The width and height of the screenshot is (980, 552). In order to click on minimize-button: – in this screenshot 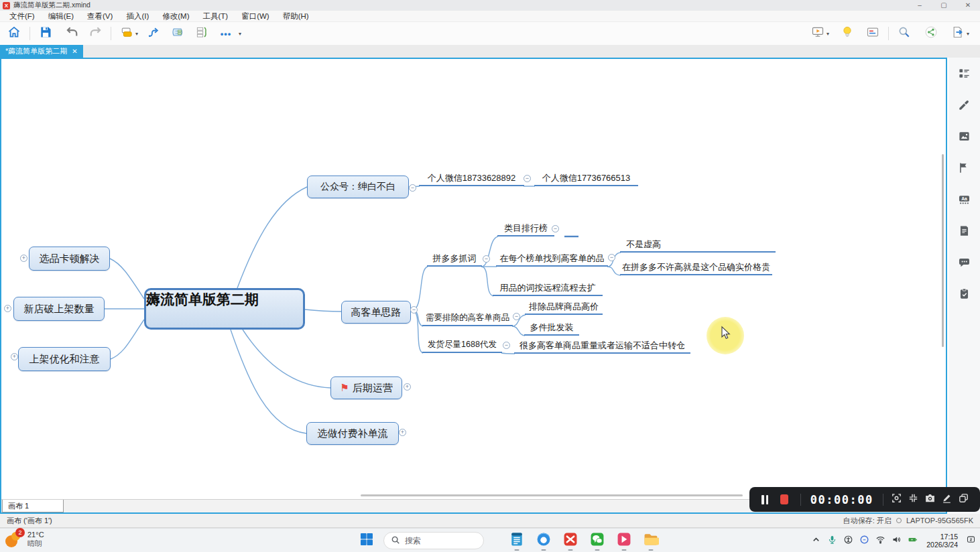, I will do `click(920, 5)`.